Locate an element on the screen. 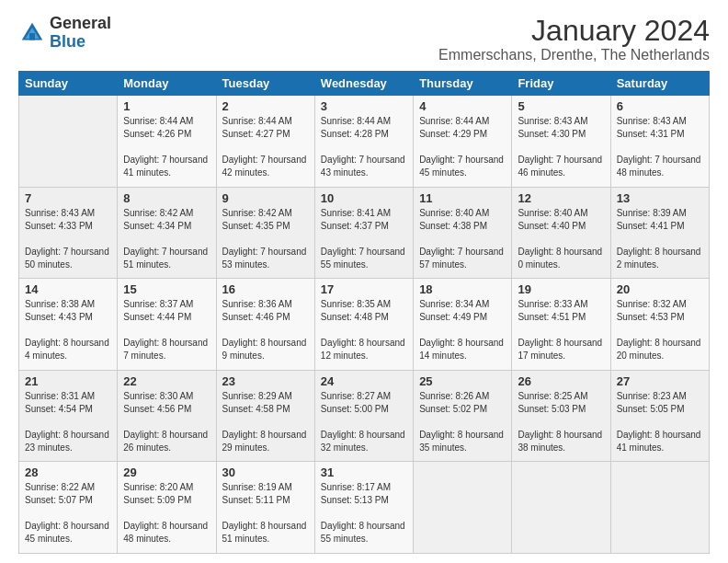  calendar-cell: 24Sunrise: 8:27 AMSunset: 5:00 PMDayligh… is located at coordinates (364, 416).